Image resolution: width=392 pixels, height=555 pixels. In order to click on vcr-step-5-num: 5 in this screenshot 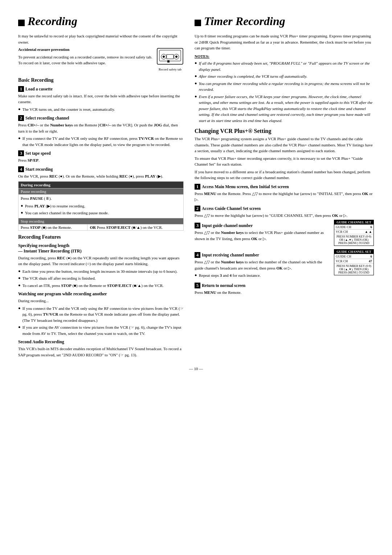, I will do `click(197, 285)`.